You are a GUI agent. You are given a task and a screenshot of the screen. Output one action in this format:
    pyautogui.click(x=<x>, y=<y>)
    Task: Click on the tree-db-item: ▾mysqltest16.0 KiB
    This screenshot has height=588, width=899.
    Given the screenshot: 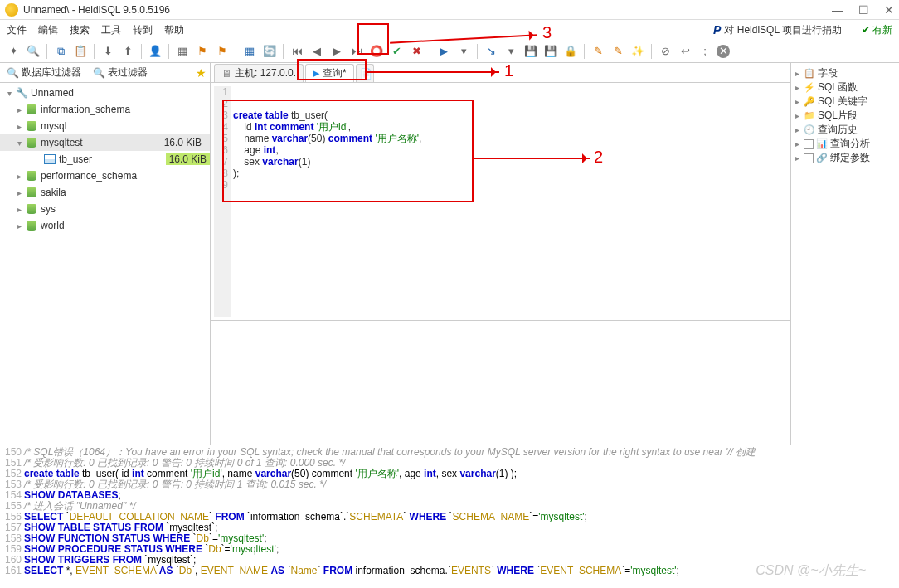 What is the action you would take?
    pyautogui.click(x=104, y=143)
    